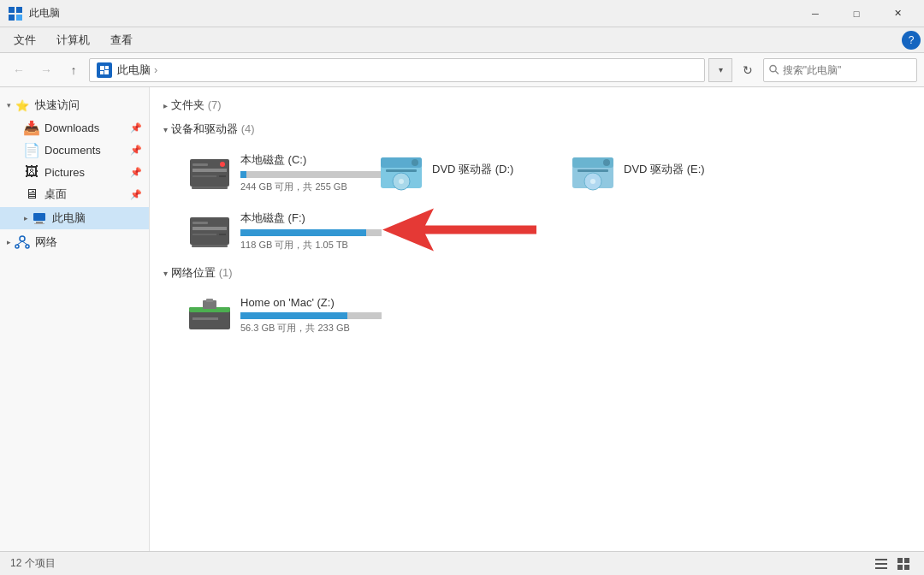  Describe the element at coordinates (271, 173) in the screenshot. I see `drive-c: 本地磁盘 (C:) 244 GB 可用，共 255 GB` at that location.